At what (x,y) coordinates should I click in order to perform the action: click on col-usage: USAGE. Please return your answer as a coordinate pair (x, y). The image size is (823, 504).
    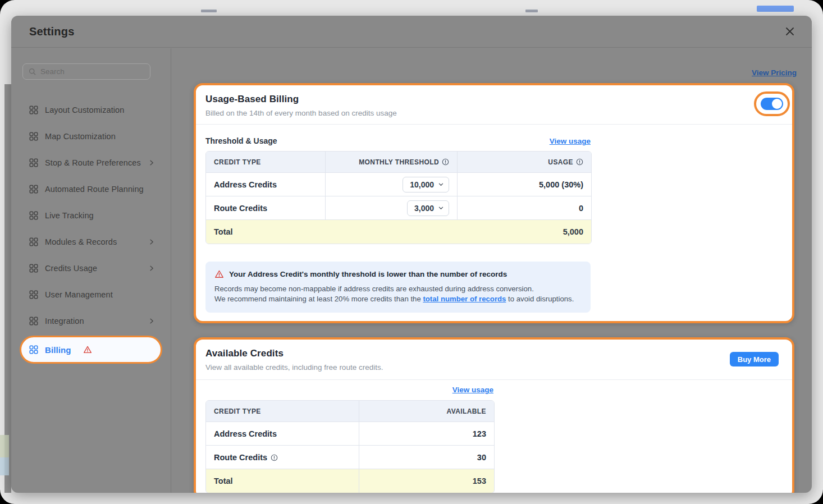
    Looking at the image, I should click on (524, 162).